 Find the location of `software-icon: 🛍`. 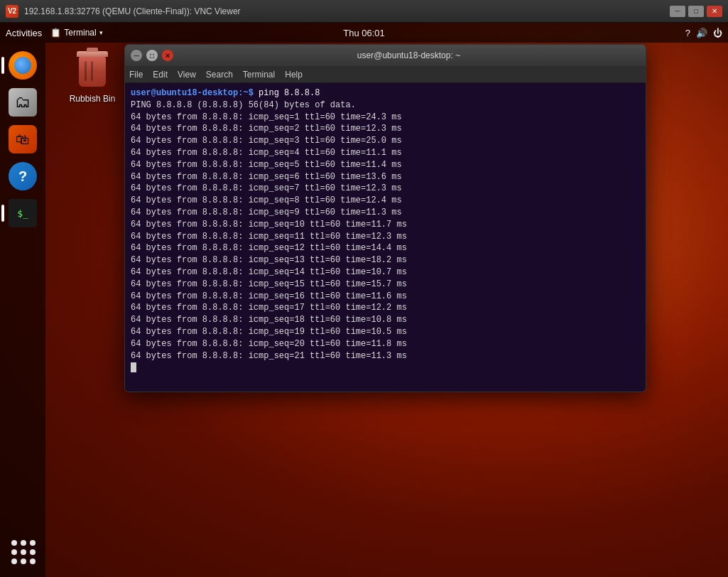

software-icon: 🛍 is located at coordinates (23, 139).